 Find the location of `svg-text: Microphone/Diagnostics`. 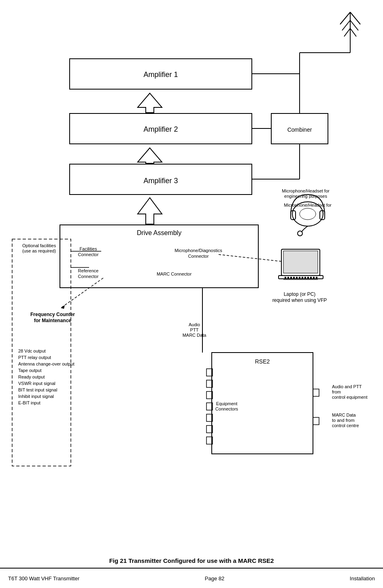

svg-text: Microphone/Diagnostics is located at coordinates (198, 250).